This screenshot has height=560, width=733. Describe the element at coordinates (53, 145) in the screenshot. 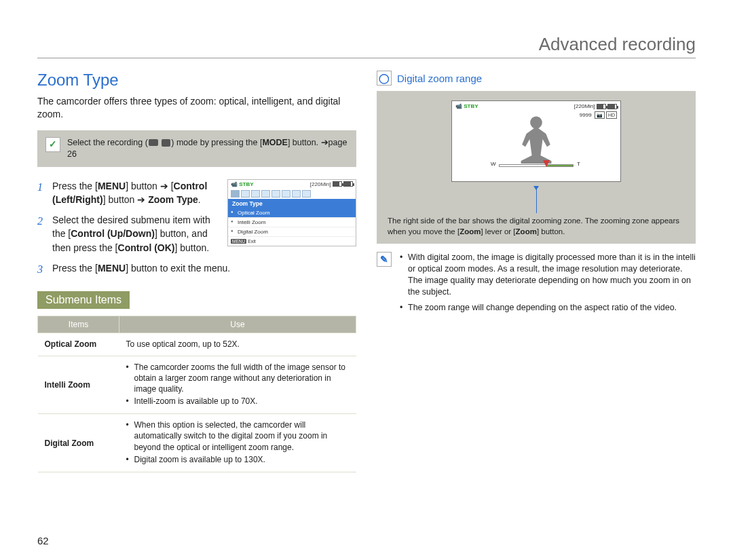

I see `check-icon: ✓` at that location.